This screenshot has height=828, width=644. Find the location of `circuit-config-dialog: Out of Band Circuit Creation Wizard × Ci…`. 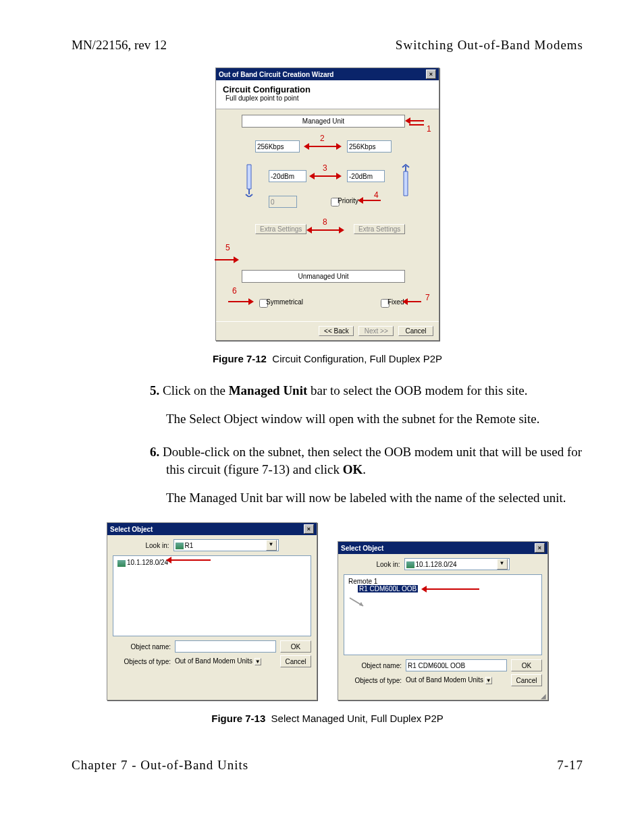

circuit-config-dialog: Out of Band Circuit Creation Wizard × Ci… is located at coordinates (327, 204).